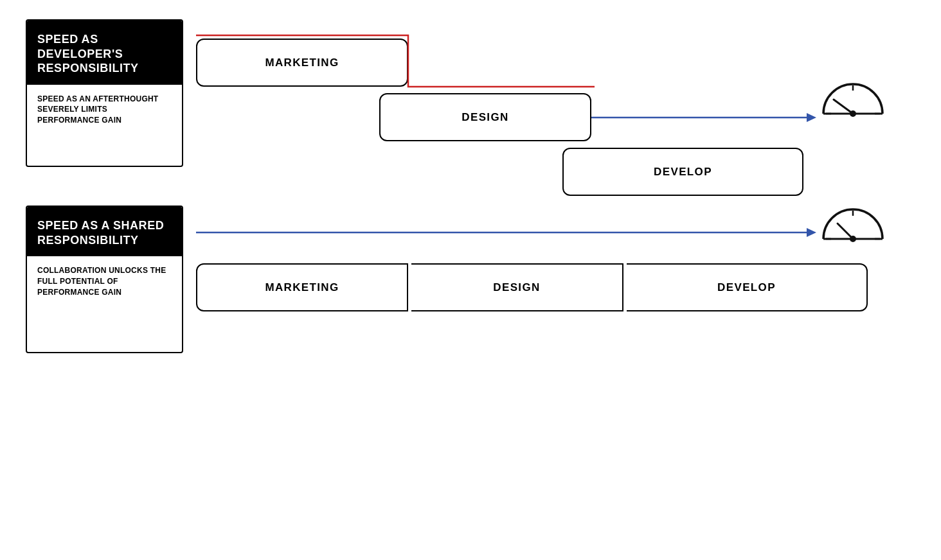 Image resolution: width=941 pixels, height=560 pixels. What do you see at coordinates (485, 117) in the screenshot?
I see `design-box-top: DESIGN` at bounding box center [485, 117].